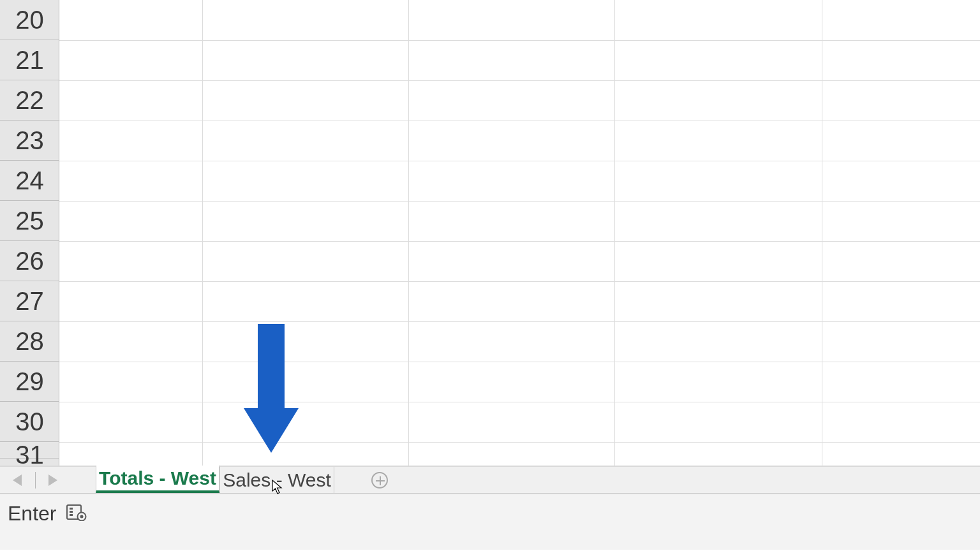  I want to click on sheet-tab-label: Sales - West, so click(277, 480).